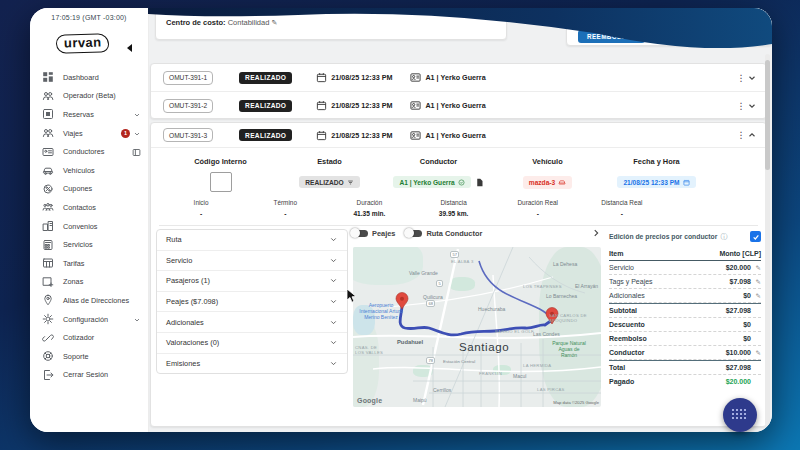 The height and width of the screenshot is (450, 800). I want to click on pricing-amount: $7.098, so click(740, 282).